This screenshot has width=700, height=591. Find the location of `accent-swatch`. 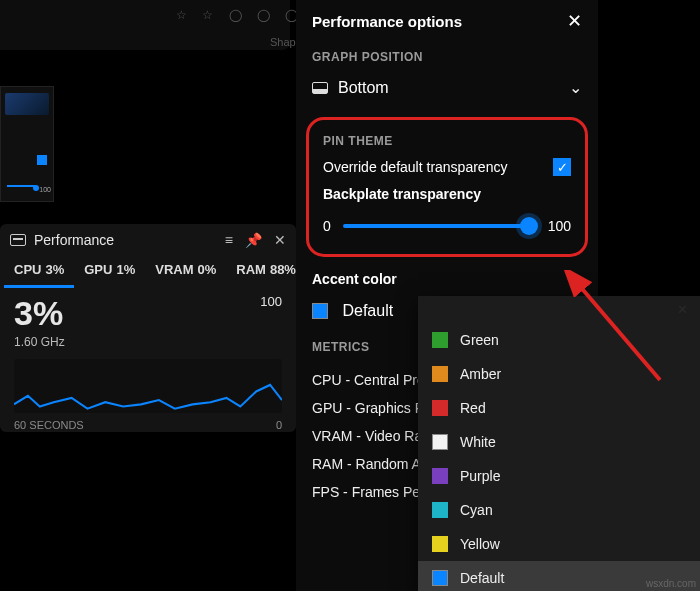

accent-swatch is located at coordinates (320, 311).